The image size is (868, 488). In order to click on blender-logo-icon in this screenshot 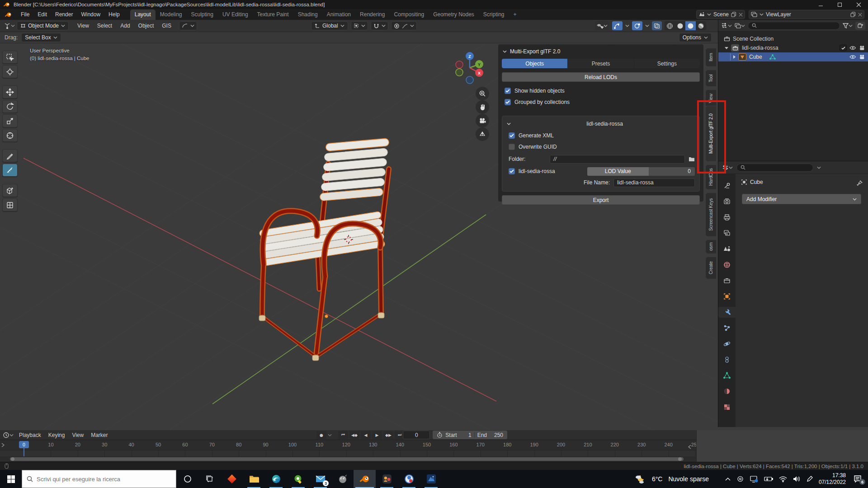, I will do `click(8, 14)`.